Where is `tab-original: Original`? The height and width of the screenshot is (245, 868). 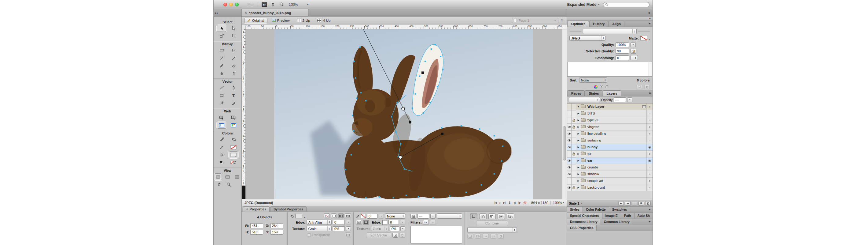
tab-original: Original is located at coordinates (256, 21).